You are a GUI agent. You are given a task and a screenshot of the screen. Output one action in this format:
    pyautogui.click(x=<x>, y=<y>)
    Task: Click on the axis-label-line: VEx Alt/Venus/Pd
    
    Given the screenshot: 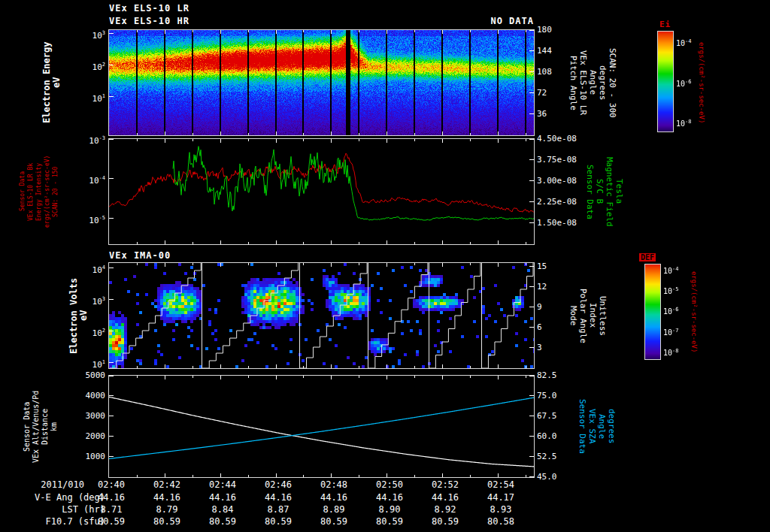 What is the action you would take?
    pyautogui.click(x=36, y=427)
    